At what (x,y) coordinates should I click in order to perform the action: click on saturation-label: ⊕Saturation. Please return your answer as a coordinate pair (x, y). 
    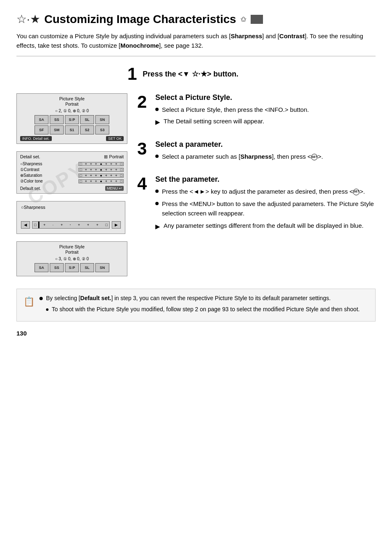
    Looking at the image, I should click on (31, 175).